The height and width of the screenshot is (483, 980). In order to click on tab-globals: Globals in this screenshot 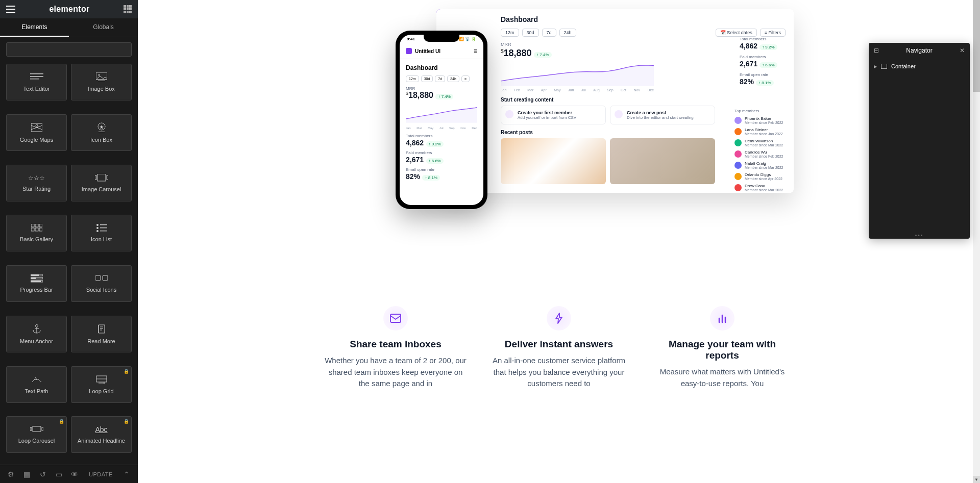, I will do `click(103, 28)`.